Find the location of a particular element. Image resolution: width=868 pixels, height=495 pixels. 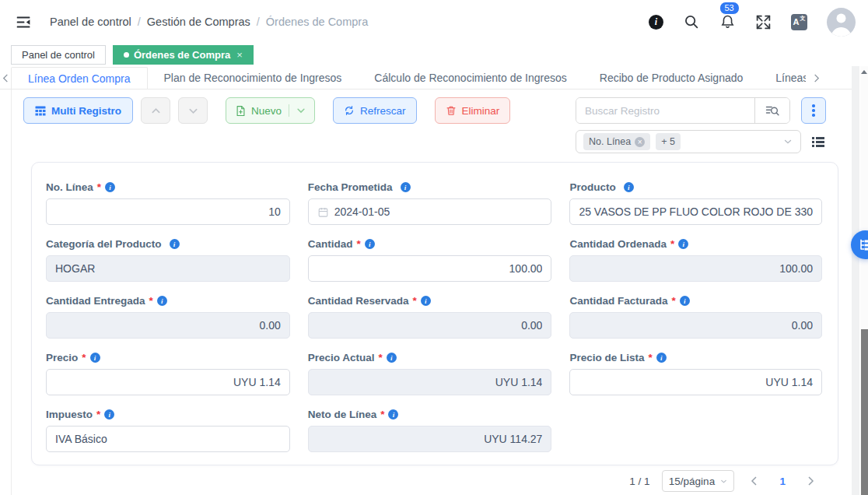

filter-chip-more: + 5 is located at coordinates (668, 142).